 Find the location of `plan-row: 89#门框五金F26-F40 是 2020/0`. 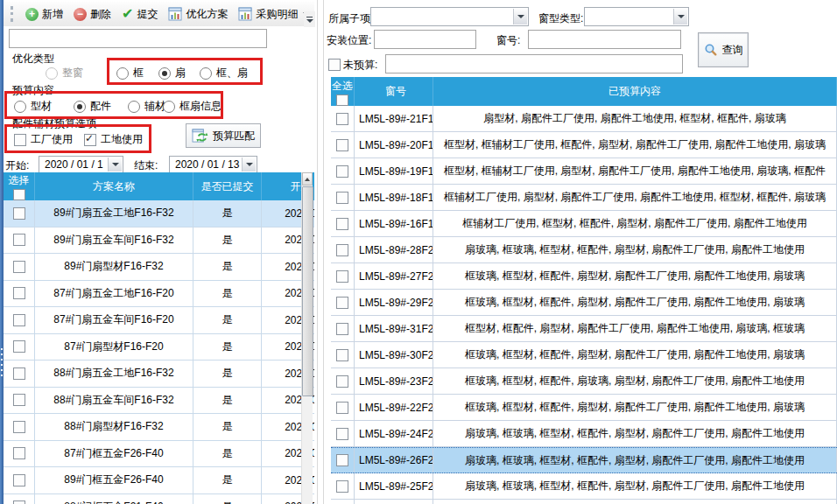

plan-row: 89#门框五金F26-F40 是 2020/0 is located at coordinates (159, 481).